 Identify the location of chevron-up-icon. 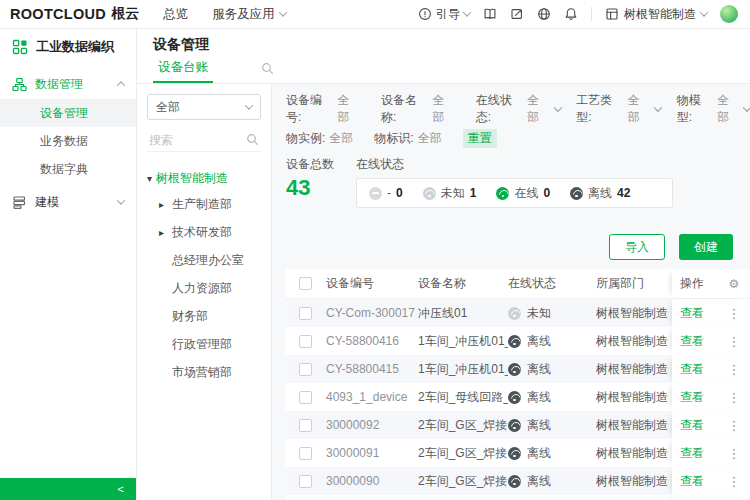
(121, 85).